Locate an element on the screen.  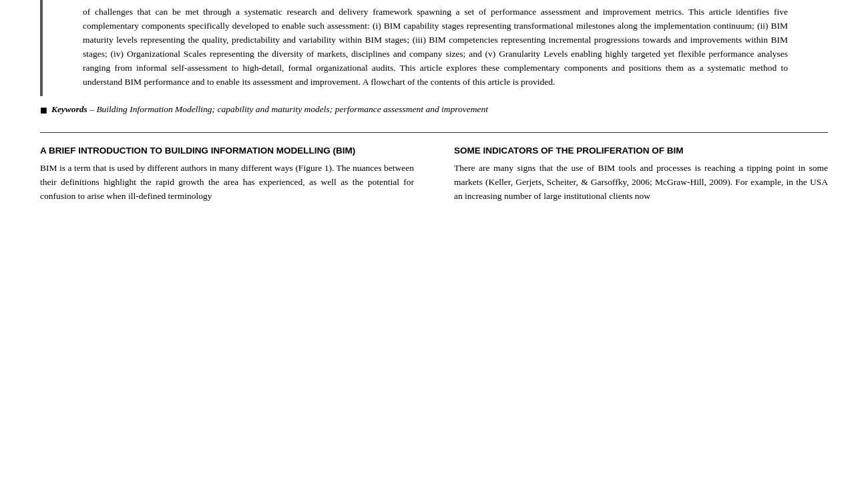
section-divider is located at coordinates (434, 132).